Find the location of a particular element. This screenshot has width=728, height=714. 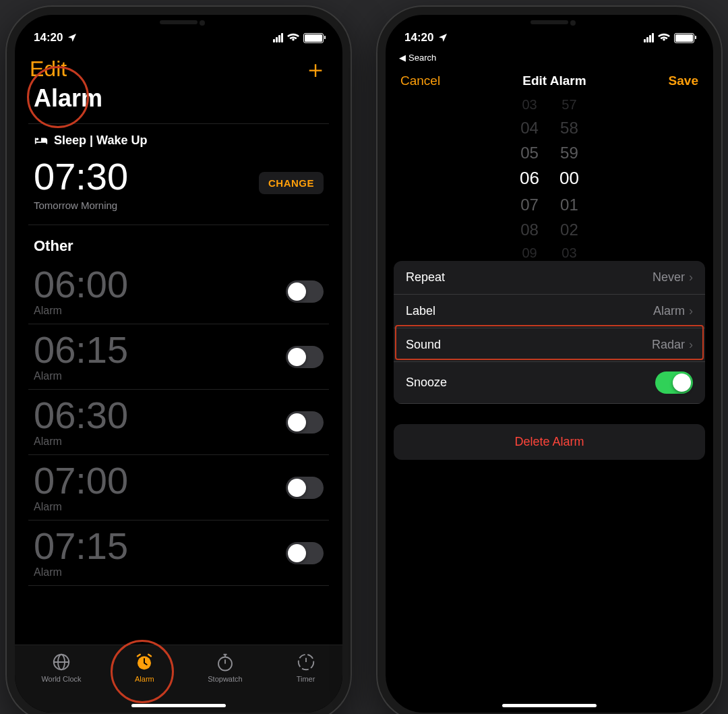

alarm-icon is located at coordinates (144, 662).